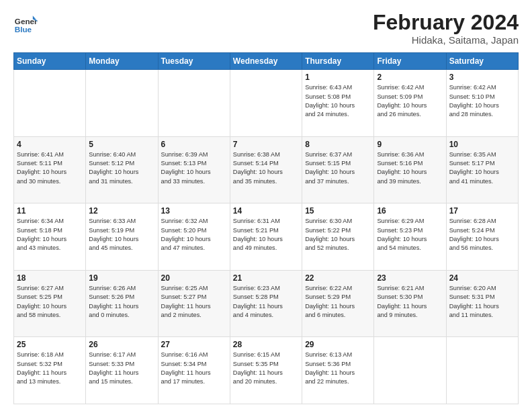 This screenshot has width=532, height=411. What do you see at coordinates (266, 278) in the screenshot?
I see `day-number: 21` at bounding box center [266, 278].